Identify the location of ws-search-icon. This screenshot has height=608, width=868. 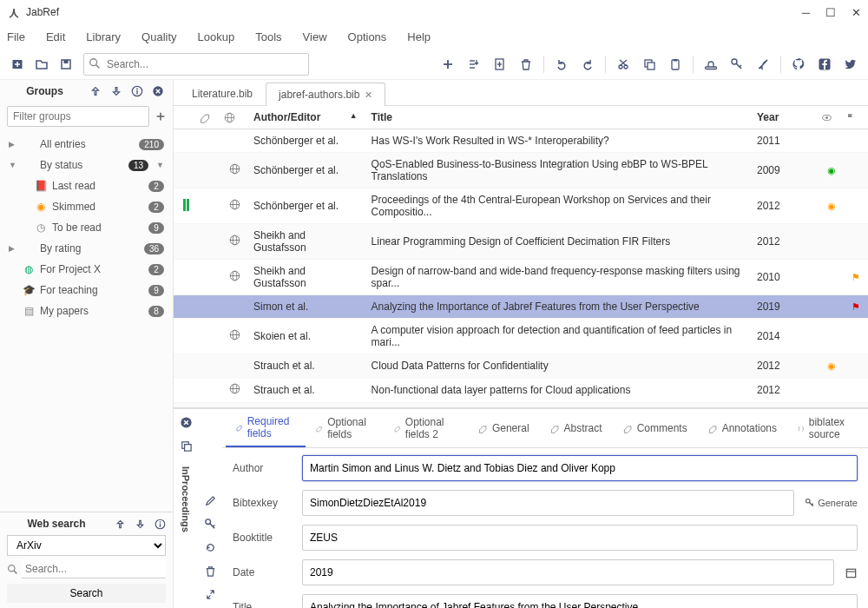
(12, 570).